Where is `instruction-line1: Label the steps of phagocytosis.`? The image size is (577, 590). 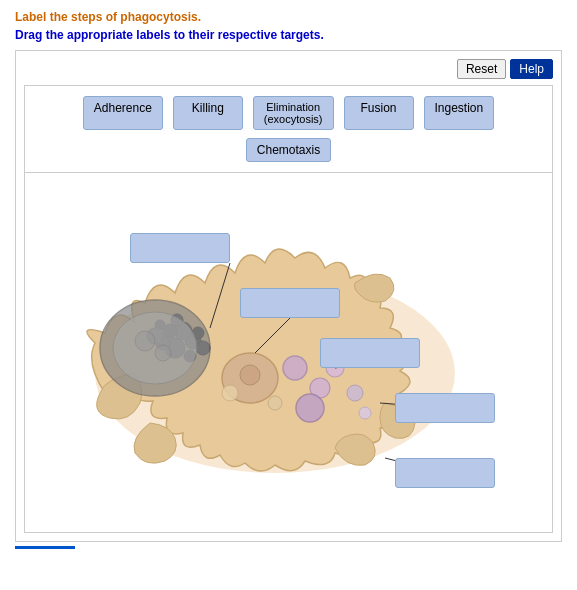
instruction-line1: Label the steps of phagocytosis. is located at coordinates (288, 17).